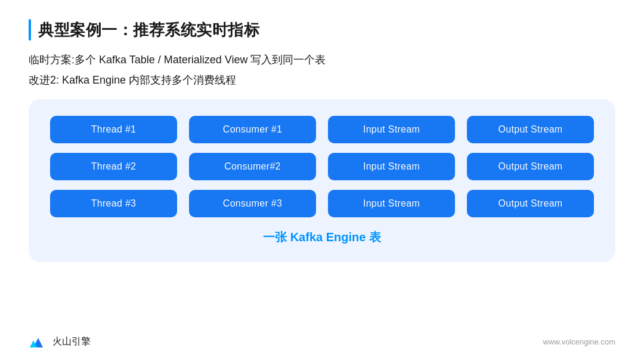 This screenshot has height=363, width=644. What do you see at coordinates (113, 204) in the screenshot?
I see `thread-3-button: Thread #3` at bounding box center [113, 204].